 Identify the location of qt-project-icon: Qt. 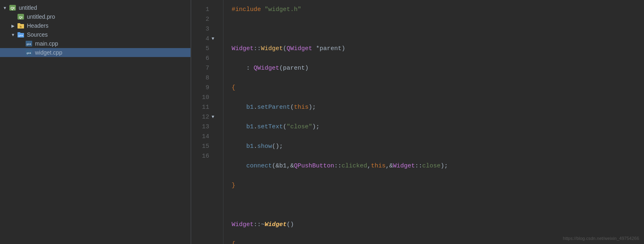
(13, 8).